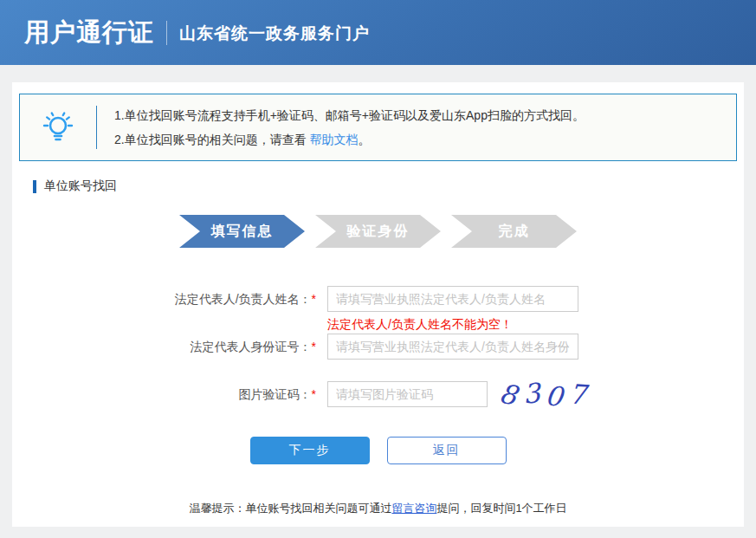 Image resolution: width=756 pixels, height=538 pixels. Describe the element at coordinates (378, 509) in the screenshot. I see `footer-tip: 温馨提示：单位账号找回相关问题可通过留言咨询提问，回复时间1个工作日` at that location.